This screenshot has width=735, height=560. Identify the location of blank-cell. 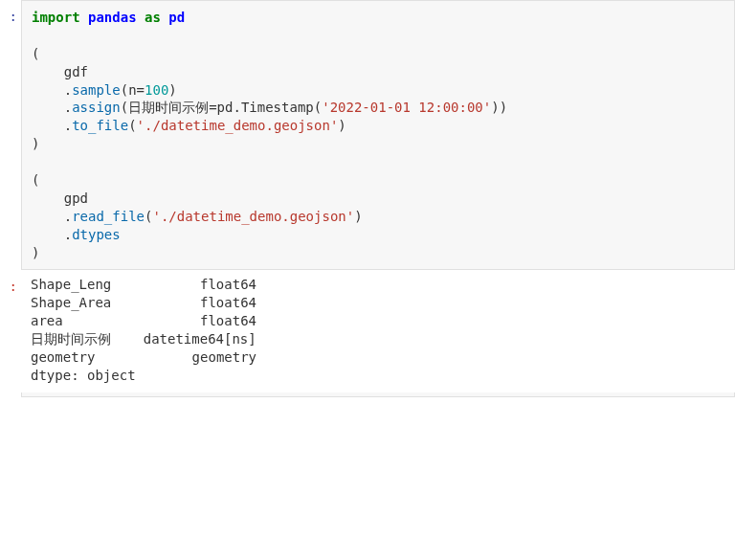
(368, 396).